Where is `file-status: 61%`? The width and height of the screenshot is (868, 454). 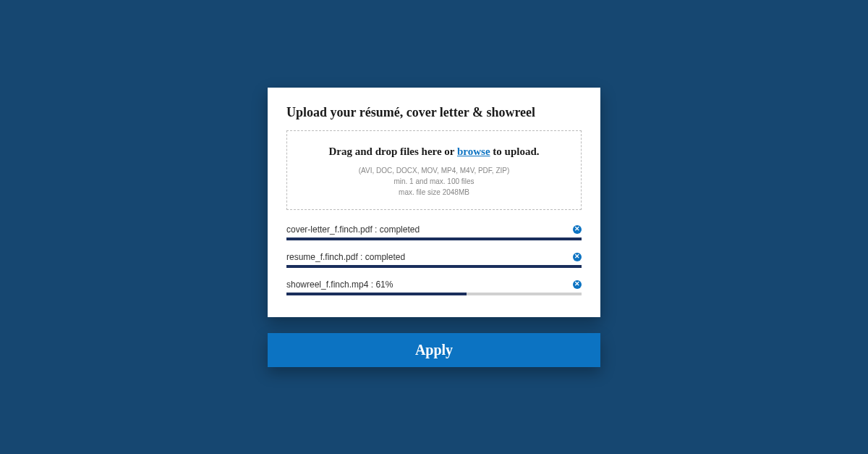
file-status: 61% is located at coordinates (384, 285).